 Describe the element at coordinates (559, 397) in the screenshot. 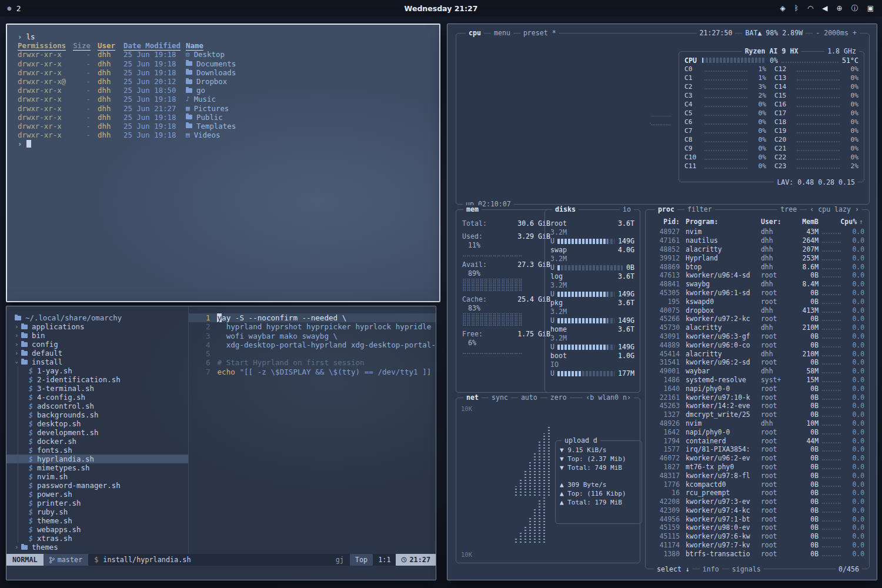

I see `net-zero-toggle: zero` at that location.